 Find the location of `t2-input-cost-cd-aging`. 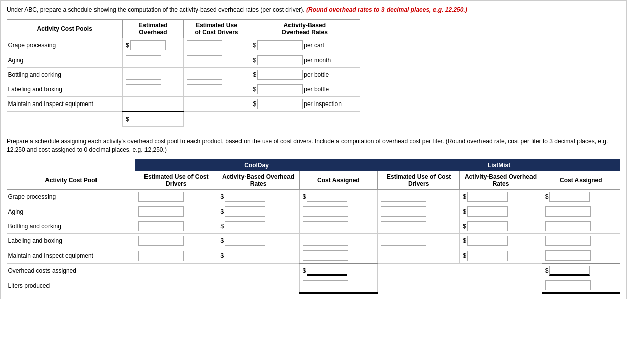

t2-input-cost-cd-aging is located at coordinates (325, 212).